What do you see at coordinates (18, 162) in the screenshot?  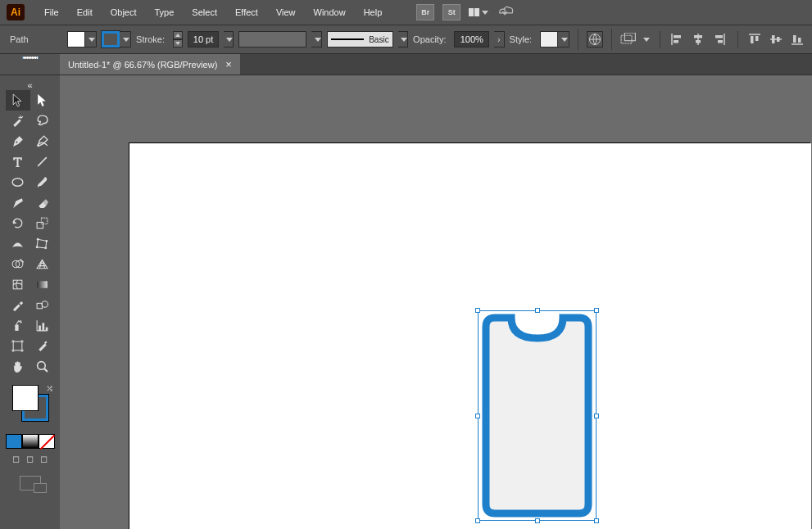 I see `type-tool` at bounding box center [18, 162].